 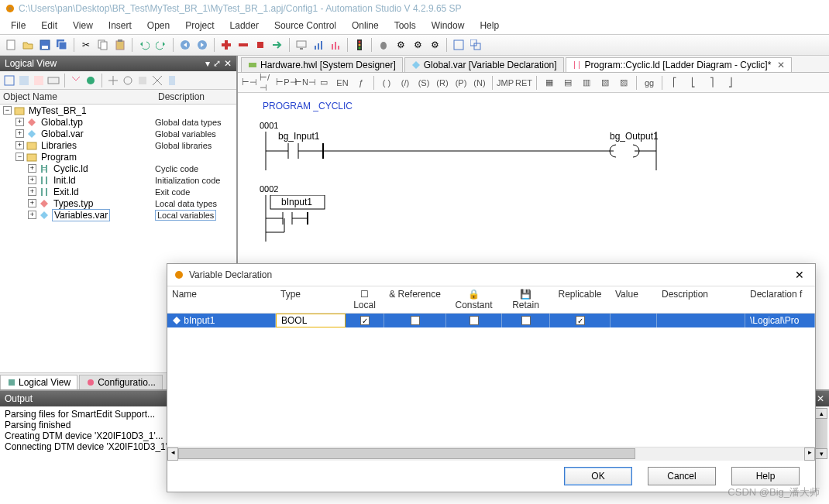 What do you see at coordinates (491, 275) in the screenshot?
I see `dialog-titlebar: Variable Declaration ✕` at bounding box center [491, 275].